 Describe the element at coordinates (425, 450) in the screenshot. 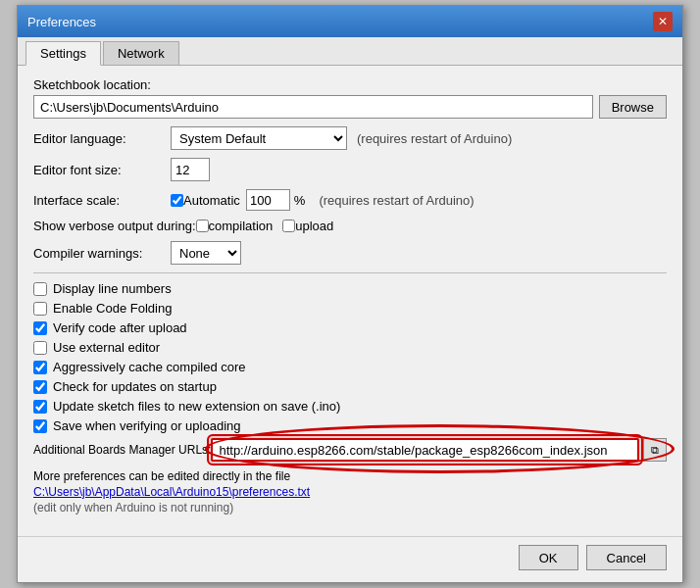

I see `urls-input` at that location.